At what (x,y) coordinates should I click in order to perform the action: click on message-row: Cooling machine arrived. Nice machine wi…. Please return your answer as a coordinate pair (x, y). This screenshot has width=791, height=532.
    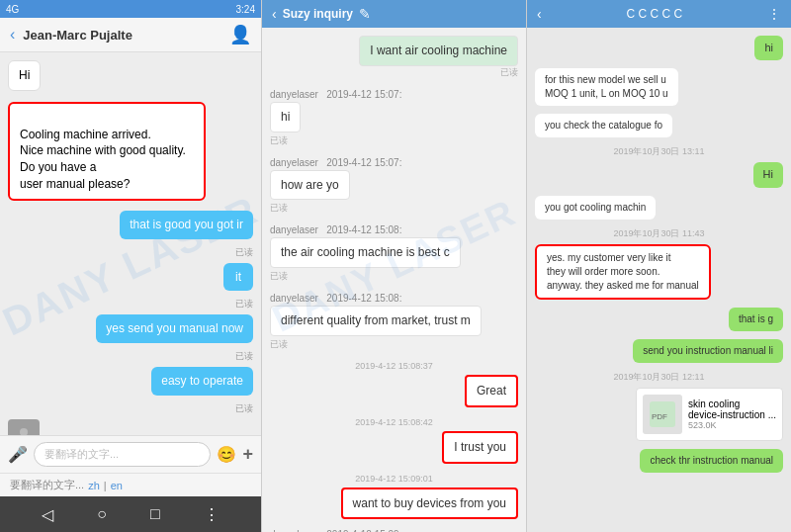
    Looking at the image, I should click on (131, 154).